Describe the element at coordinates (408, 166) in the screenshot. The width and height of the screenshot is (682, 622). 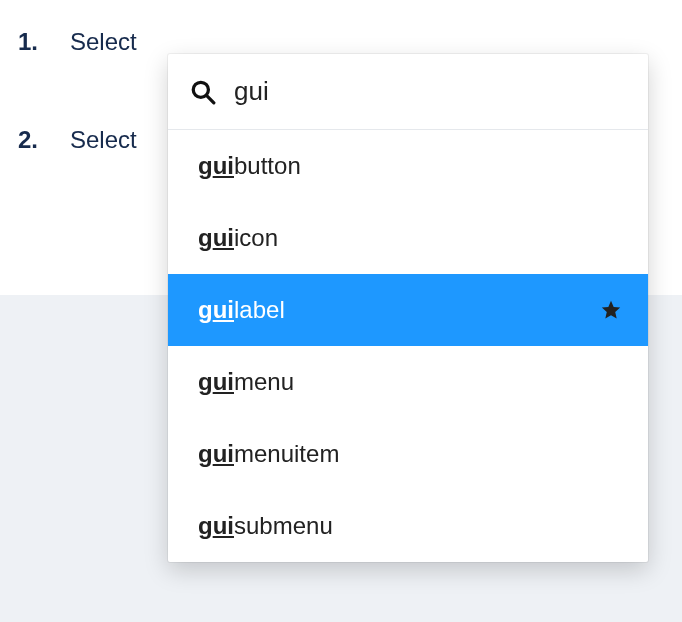
I see `result-item: guibutton` at that location.